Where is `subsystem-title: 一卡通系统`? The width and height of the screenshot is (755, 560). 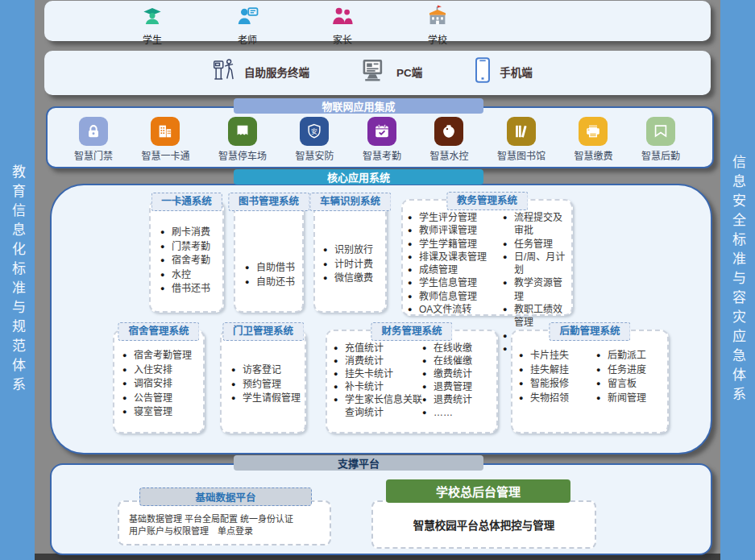
subsystem-title: 一卡通系统 is located at coordinates (187, 201).